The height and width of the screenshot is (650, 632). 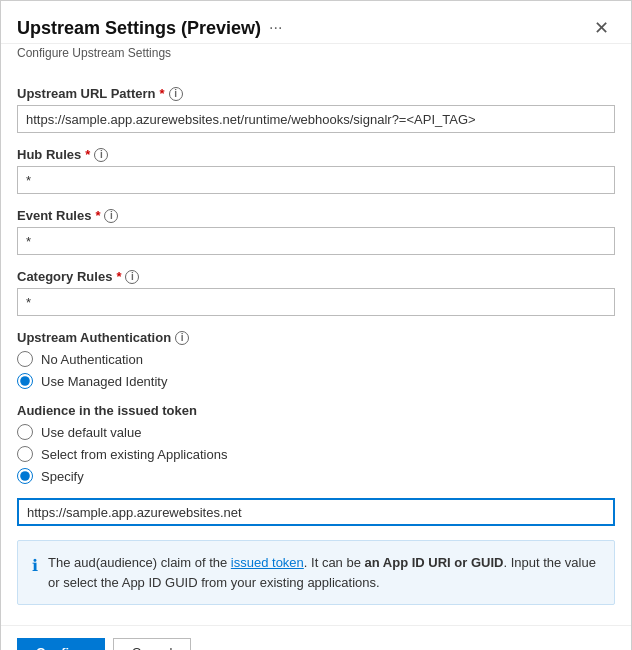 I want to click on dialog-footer: Confirm Cancel, so click(x=316, y=638).